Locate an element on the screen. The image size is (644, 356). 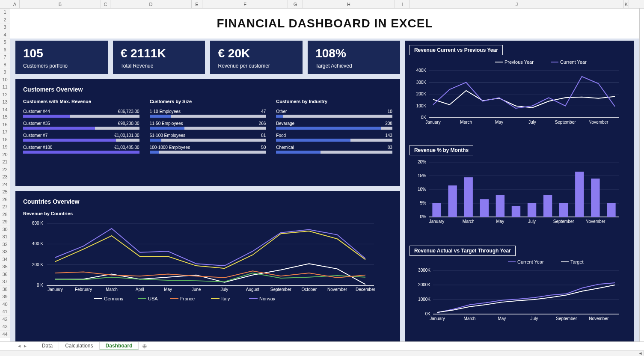
row-header-9: 9 is located at coordinates (5, 72).